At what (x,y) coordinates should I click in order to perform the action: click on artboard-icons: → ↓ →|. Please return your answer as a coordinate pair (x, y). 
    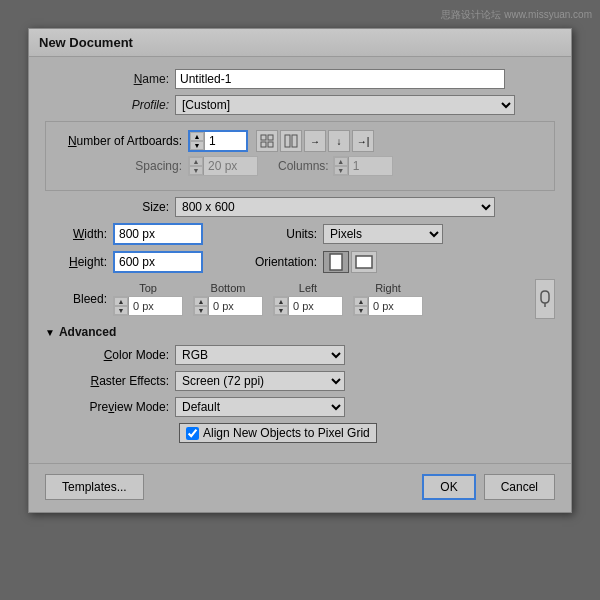
    Looking at the image, I should click on (315, 141).